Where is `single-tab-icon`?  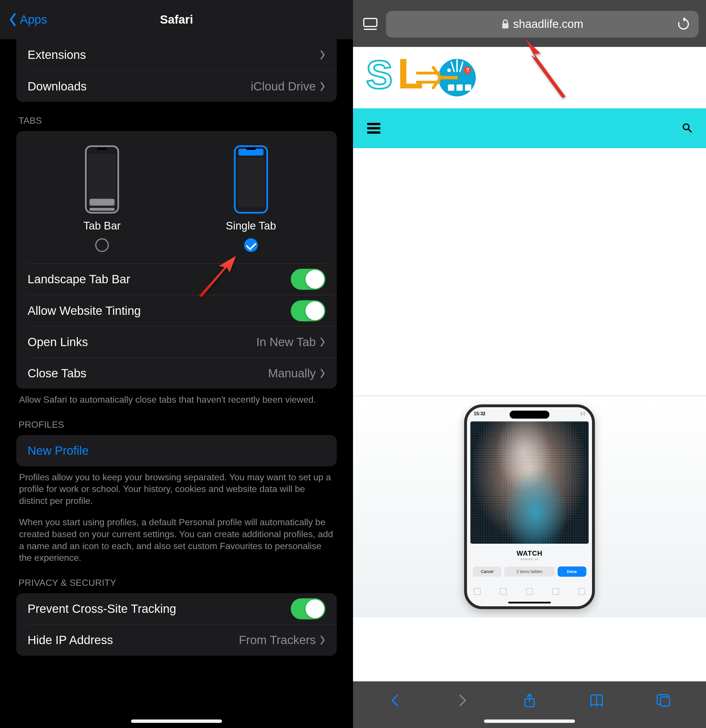 single-tab-icon is located at coordinates (251, 179).